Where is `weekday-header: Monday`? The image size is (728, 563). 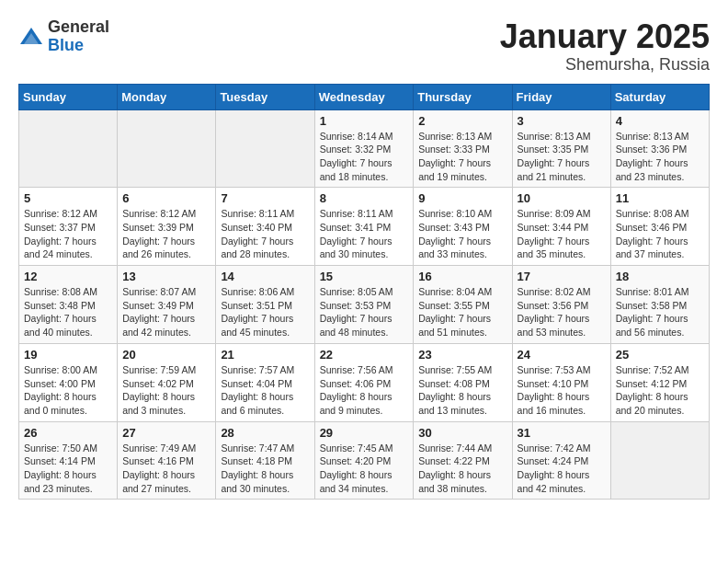 weekday-header: Monday is located at coordinates (167, 97).